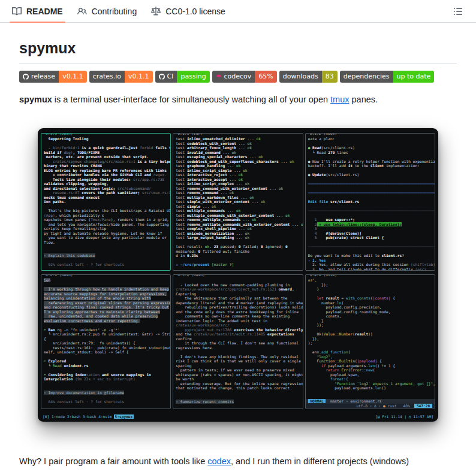  I want to click on badge-codecov: ☂codecov65%, so click(245, 77).